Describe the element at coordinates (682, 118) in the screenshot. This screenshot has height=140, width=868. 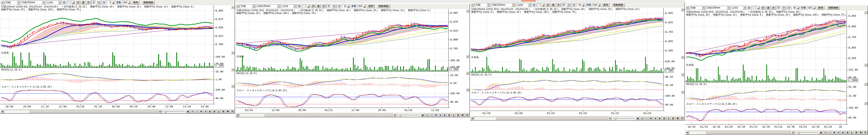
I see `chart-tool-button: ✕` at that location.